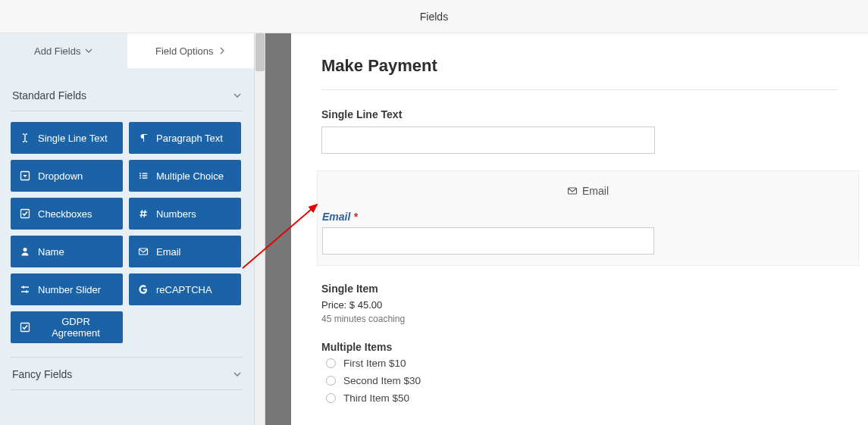 The width and height of the screenshot is (868, 425). I want to click on single-line-text-input, so click(488, 140).